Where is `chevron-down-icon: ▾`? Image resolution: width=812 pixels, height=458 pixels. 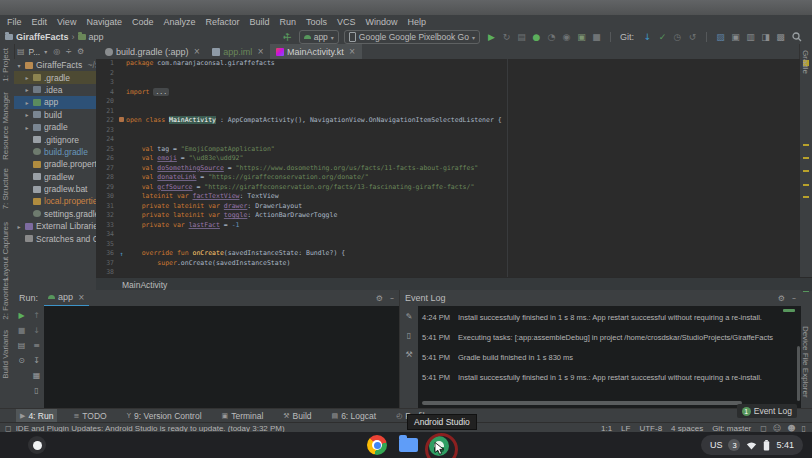 chevron-down-icon: ▾ is located at coordinates (19, 66).